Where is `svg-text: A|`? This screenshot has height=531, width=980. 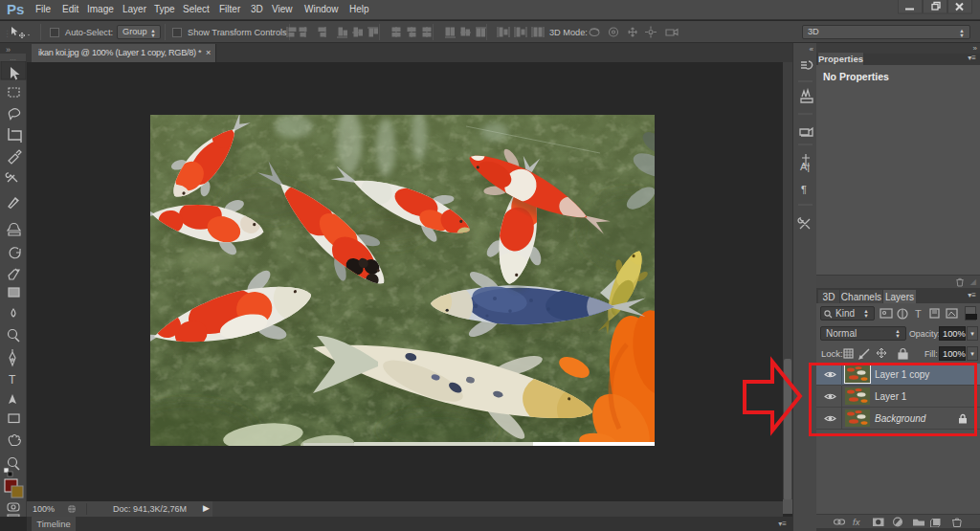 svg-text: A| is located at coordinates (805, 166).